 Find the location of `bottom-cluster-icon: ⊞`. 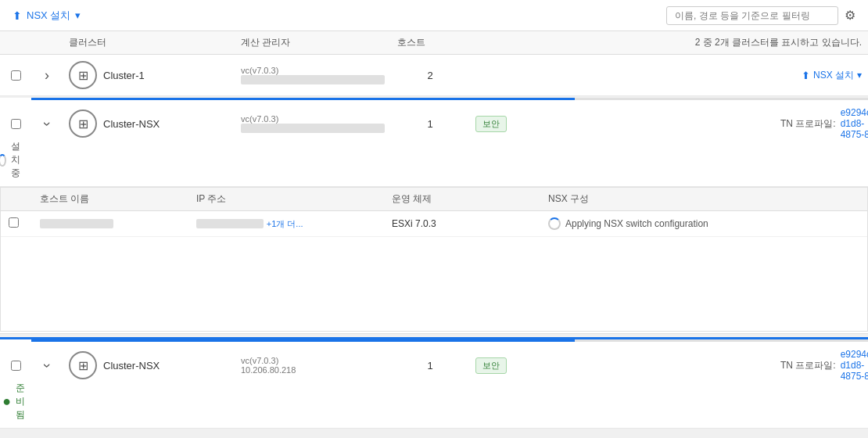

bottom-cluster-icon: ⊞ is located at coordinates (83, 365).